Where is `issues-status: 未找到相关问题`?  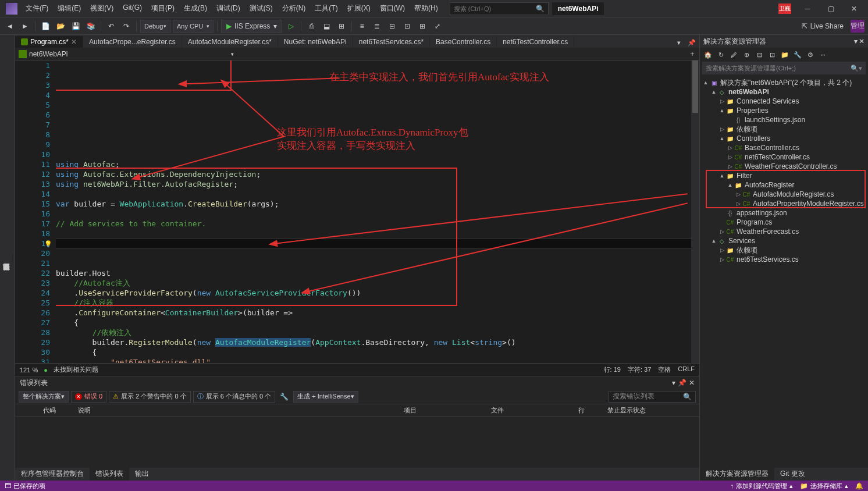
issues-status: 未找到相关问题 is located at coordinates (76, 370).